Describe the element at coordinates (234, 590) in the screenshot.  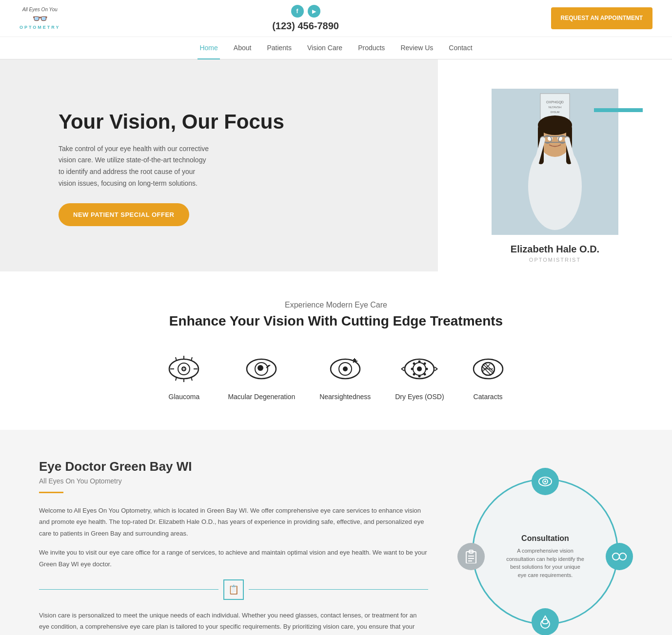
I see `about-icon-row: 📋` at that location.